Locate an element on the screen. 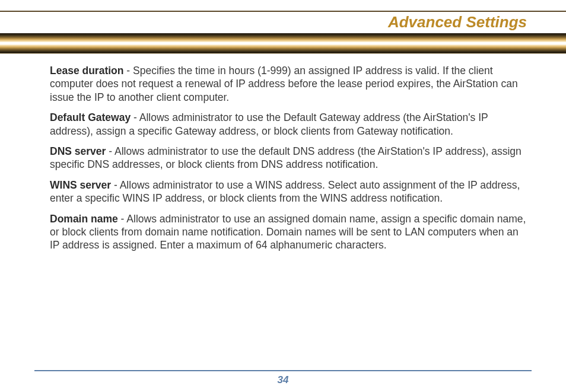 This screenshot has width=566, height=392. footer-rule is located at coordinates (283, 371).